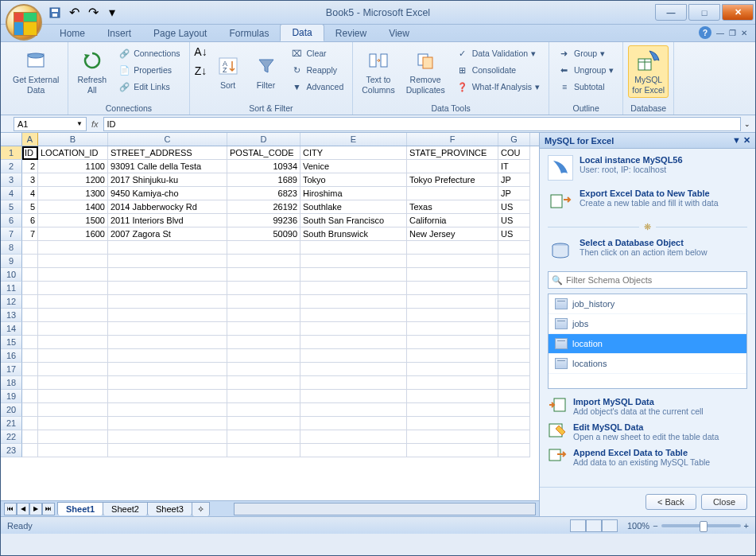  What do you see at coordinates (701, 526) in the screenshot?
I see `zoom-slider` at bounding box center [701, 526].